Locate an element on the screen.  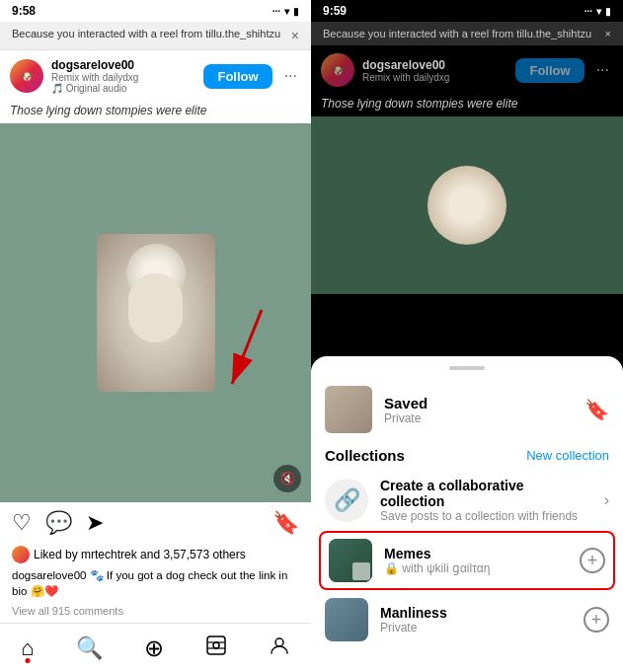
nav-dot is located at coordinates (28, 661).